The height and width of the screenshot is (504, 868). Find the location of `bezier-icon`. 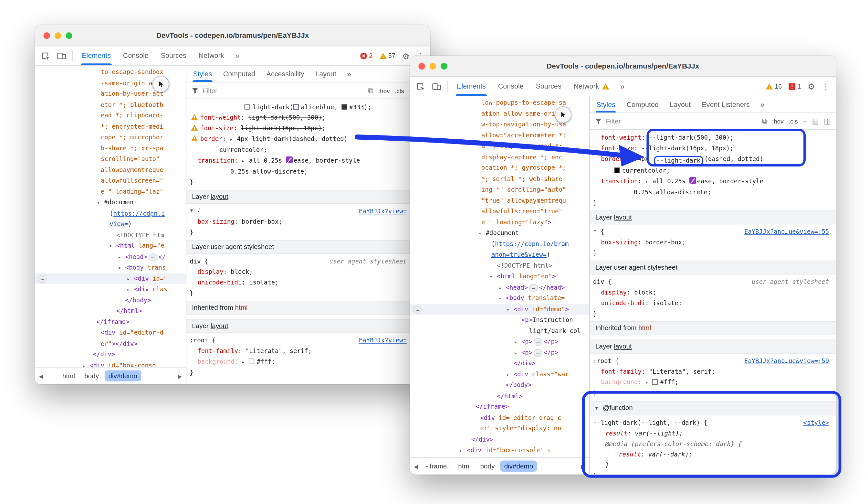

bezier-icon is located at coordinates (693, 181).